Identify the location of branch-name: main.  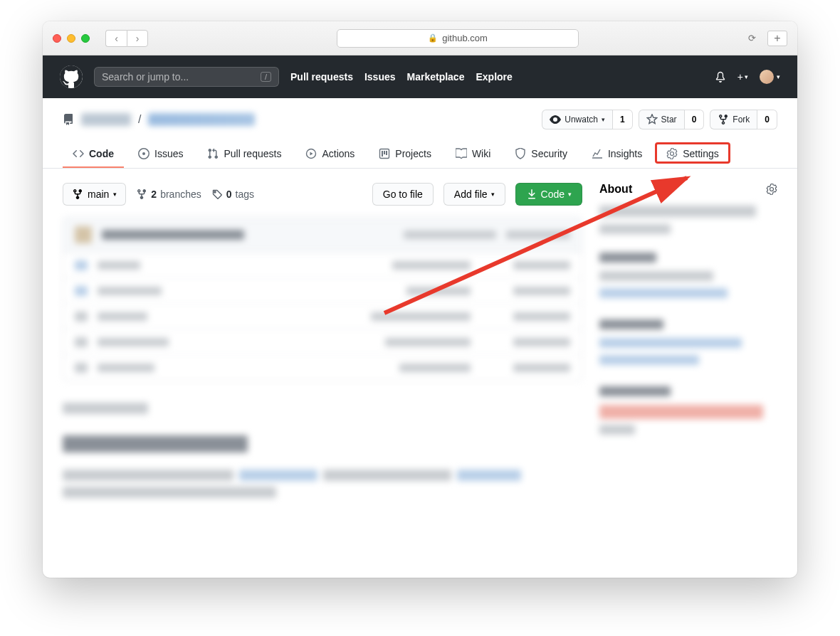
(98, 194).